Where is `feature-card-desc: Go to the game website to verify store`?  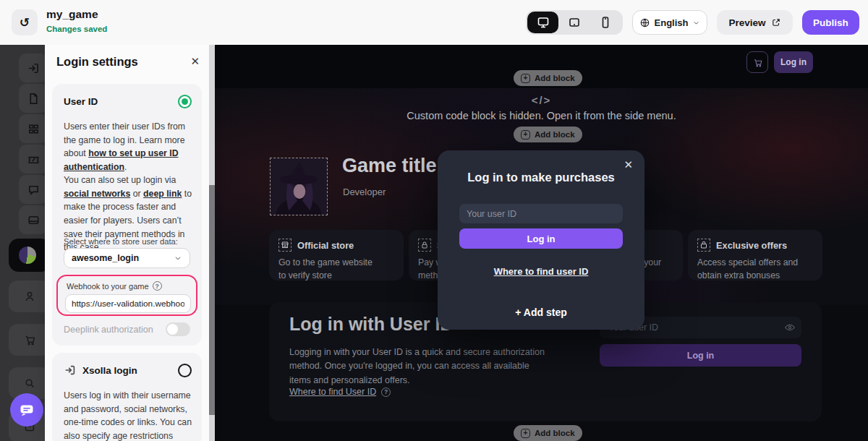
feature-card-desc: Go to the game website to verify store is located at coordinates (336, 269).